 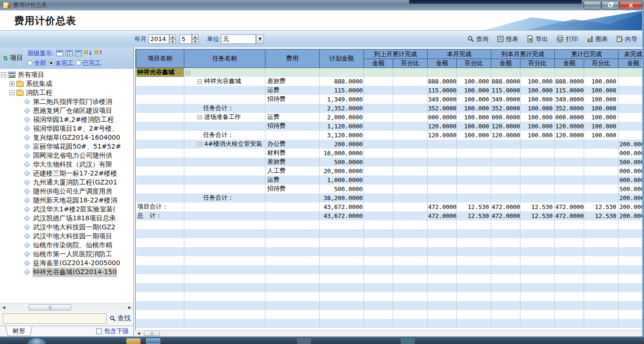 I want to click on chart-button: 图表, so click(x=597, y=39).